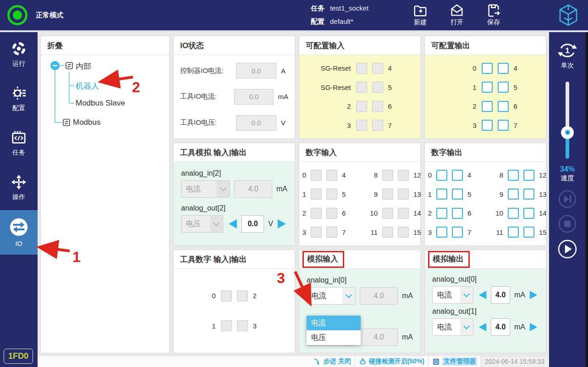 The height and width of the screenshot is (367, 588). I want to click on stop-button, so click(567, 224).